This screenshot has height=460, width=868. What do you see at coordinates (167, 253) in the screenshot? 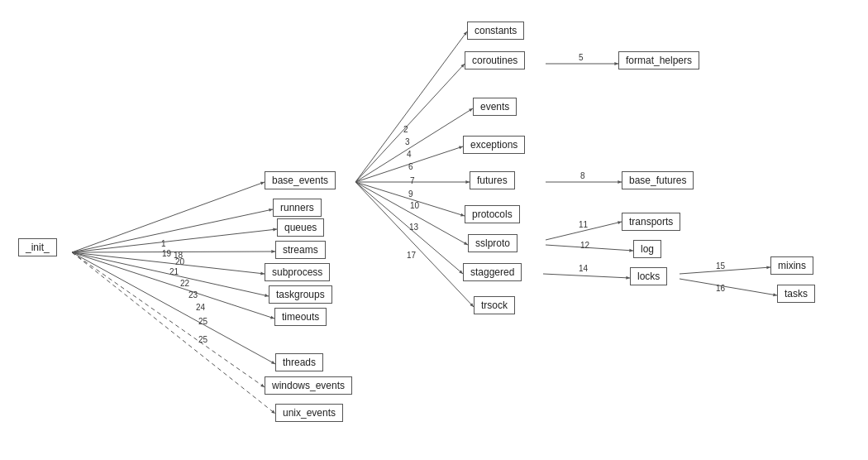
I see `svg-text: 19` at bounding box center [167, 253].